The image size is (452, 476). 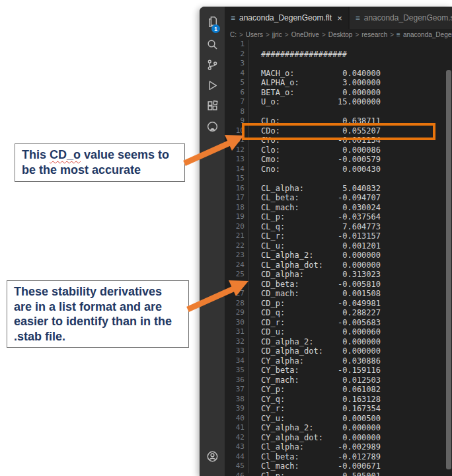 What do you see at coordinates (354, 246) in the screenshot?
I see `coefficient-value: 0.001201` at bounding box center [354, 246].